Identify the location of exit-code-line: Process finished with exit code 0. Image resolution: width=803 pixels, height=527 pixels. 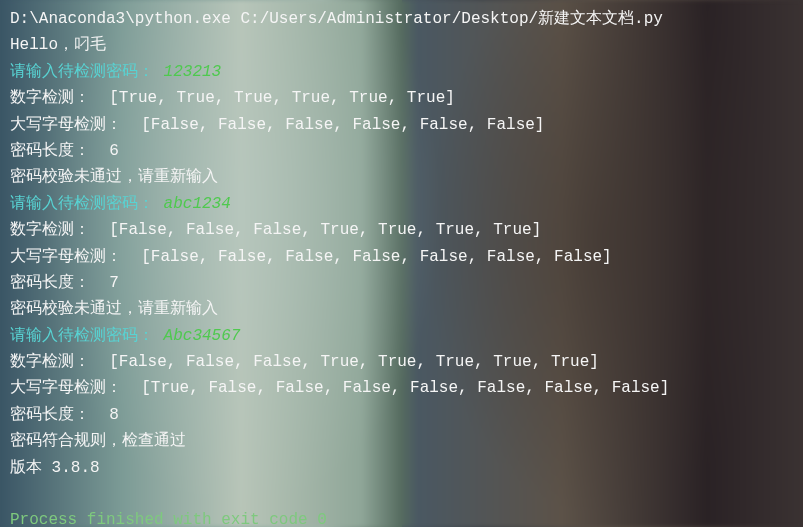
(402, 517).